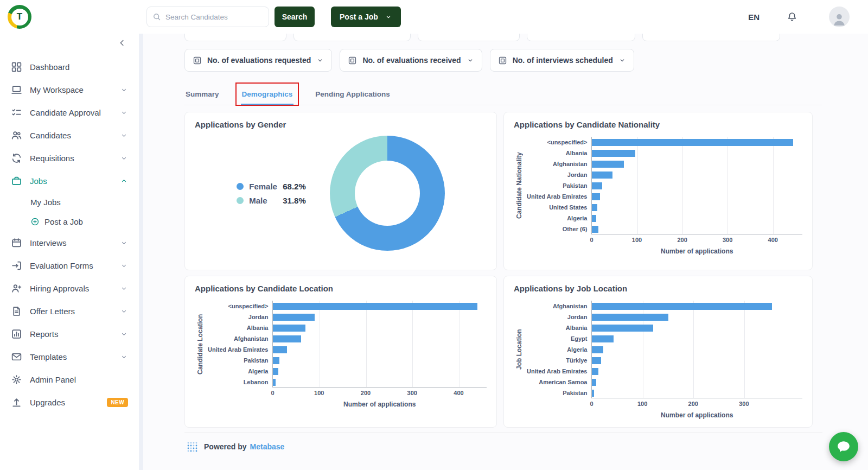  Describe the element at coordinates (75, 158) in the screenshot. I see `sidebar-item-label: Requisitions` at that location.